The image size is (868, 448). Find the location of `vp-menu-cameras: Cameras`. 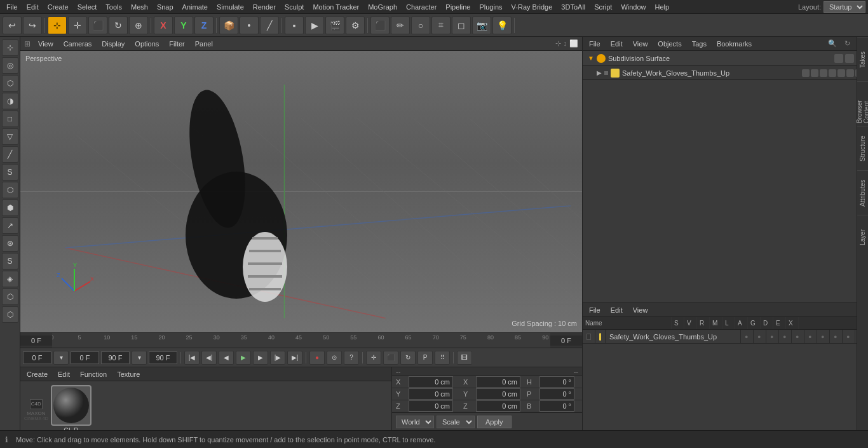

vp-menu-cameras: Cameras is located at coordinates (78, 44).